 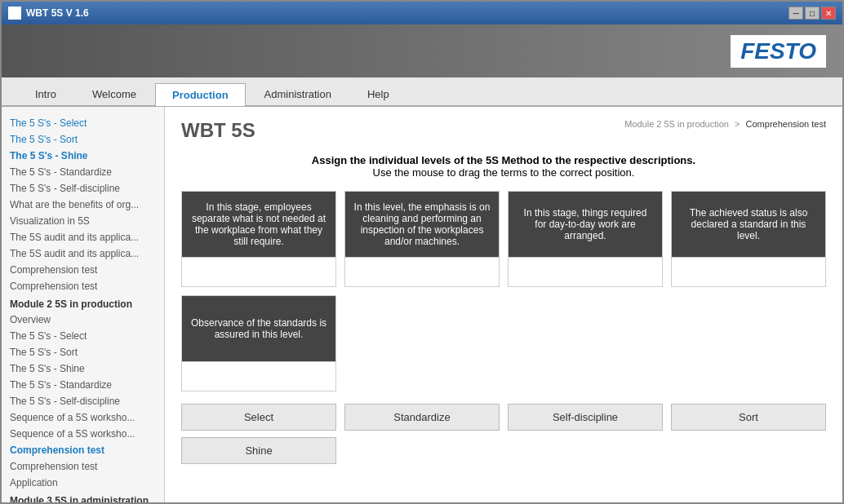 What do you see at coordinates (786, 124) in the screenshot?
I see `breadcrumb-current: Comprehension test` at bounding box center [786, 124].